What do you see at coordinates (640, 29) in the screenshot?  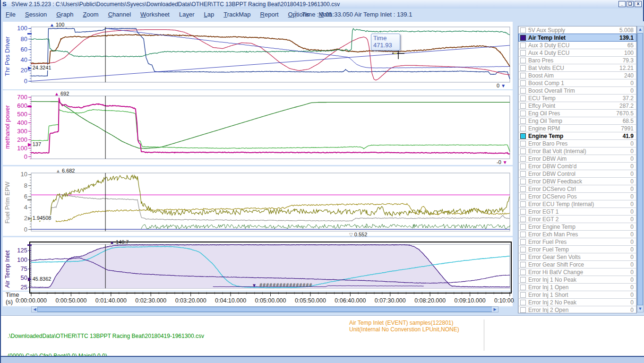 I see `scroll-up-icon: ▲` at bounding box center [640, 29].